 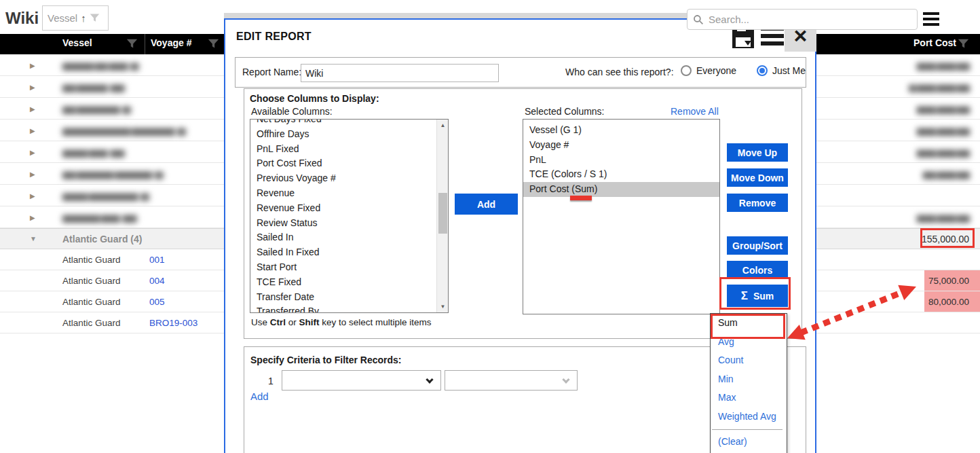 I want to click on radio-justme-label: Just Me, so click(x=789, y=71).